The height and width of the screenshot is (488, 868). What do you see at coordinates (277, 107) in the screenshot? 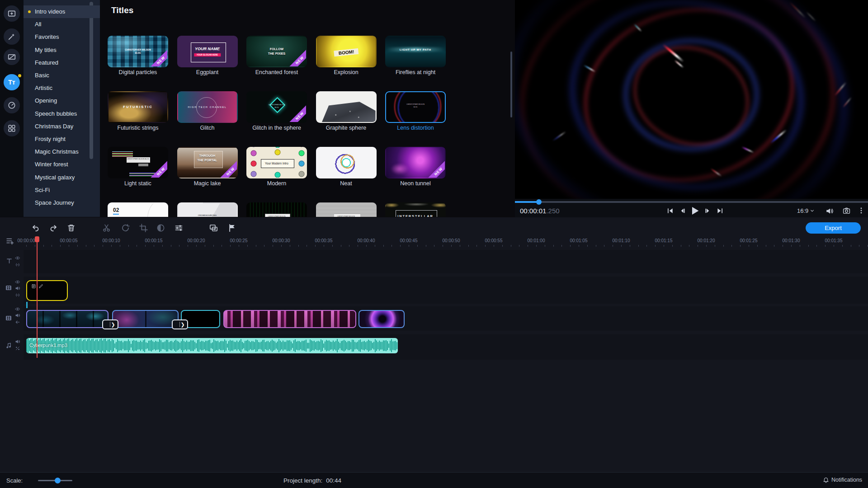
I see `template-card-glitch-in-the-sphere: CHRISTOPHER WILSONBLOGNEWGlitch in the s…` at bounding box center [277, 107].